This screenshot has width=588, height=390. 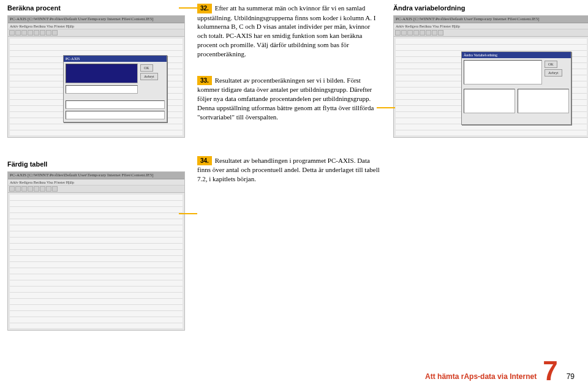 I want to click on screenshot-step33: PC-AXIS [C:\WINNT\Profiles\Default User\…, so click(x=491, y=77).